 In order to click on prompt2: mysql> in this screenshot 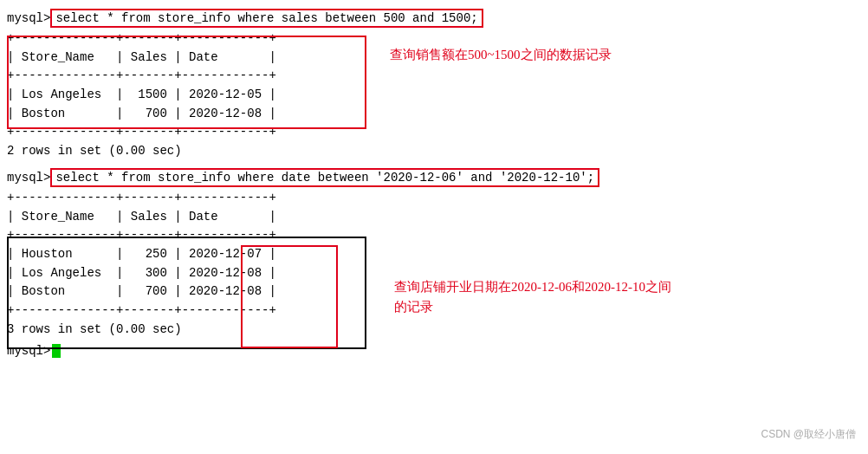, I will do `click(29, 178)`.